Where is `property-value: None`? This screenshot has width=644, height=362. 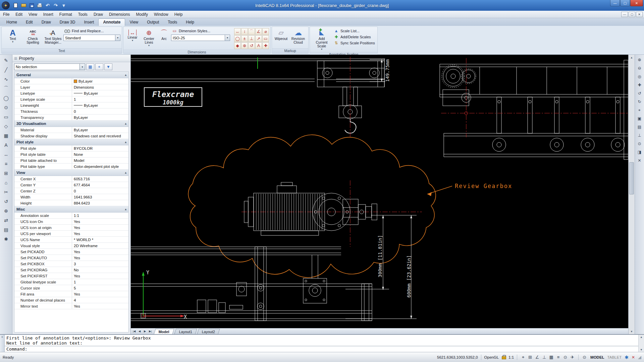
property-value: None is located at coordinates (100, 154).